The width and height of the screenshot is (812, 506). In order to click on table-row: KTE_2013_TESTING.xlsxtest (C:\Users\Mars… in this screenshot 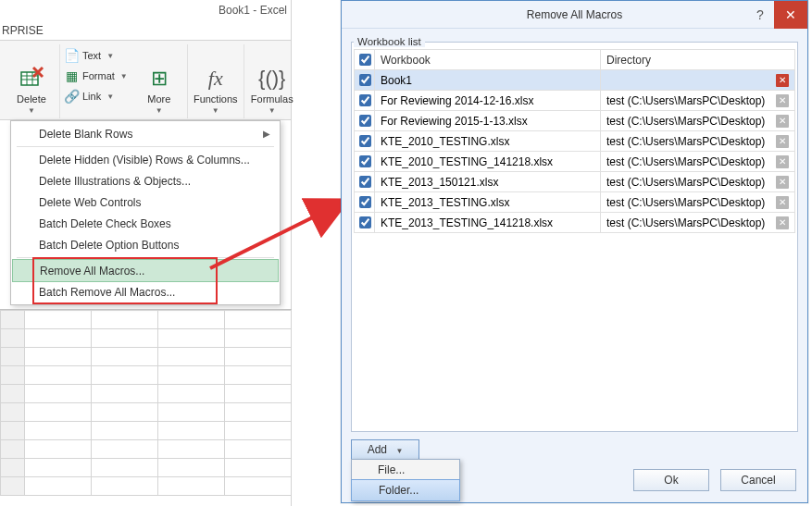, I will do `click(575, 203)`.